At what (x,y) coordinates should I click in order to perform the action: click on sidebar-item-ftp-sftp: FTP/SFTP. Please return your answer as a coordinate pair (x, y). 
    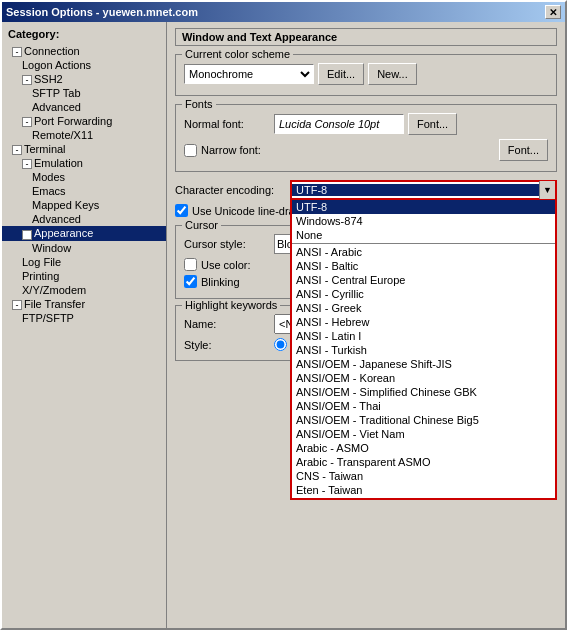
    Looking at the image, I should click on (84, 318).